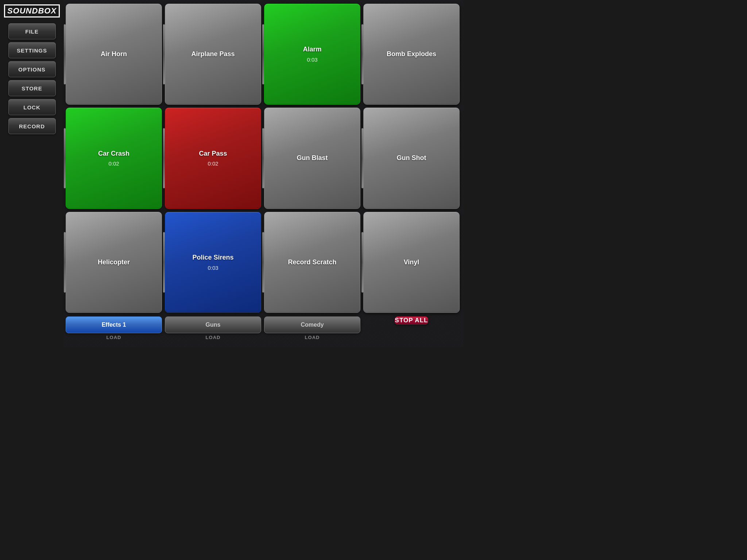 The height and width of the screenshot is (560, 747). Describe the element at coordinates (32, 11) in the screenshot. I see `app-logo: SOUNDBOX` at that location.